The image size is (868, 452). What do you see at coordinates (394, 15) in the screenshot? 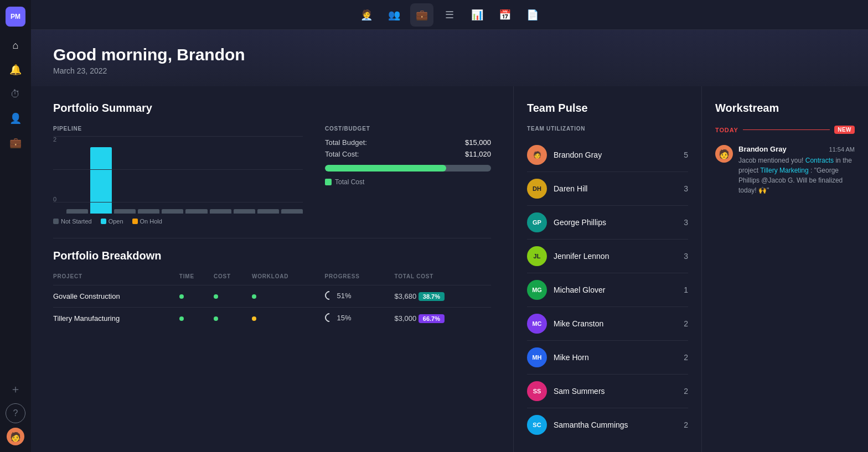
I see `people-icon: 👥` at bounding box center [394, 15].